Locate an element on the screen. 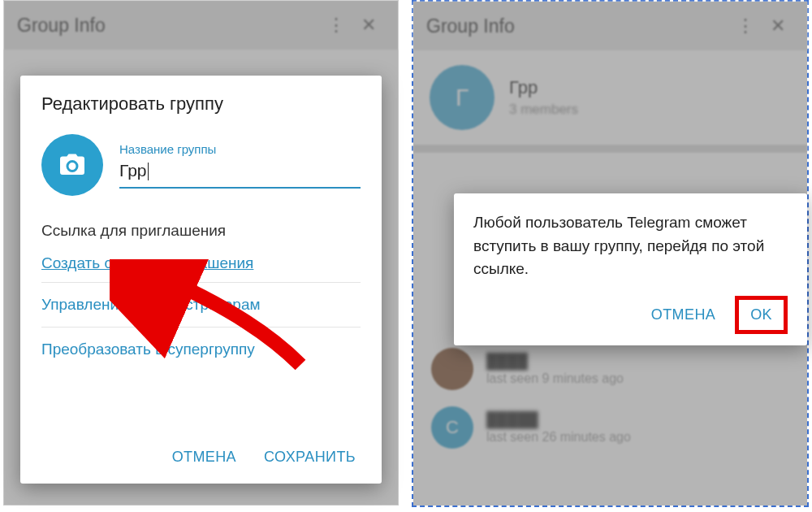  camera-icon is located at coordinates (72, 165).